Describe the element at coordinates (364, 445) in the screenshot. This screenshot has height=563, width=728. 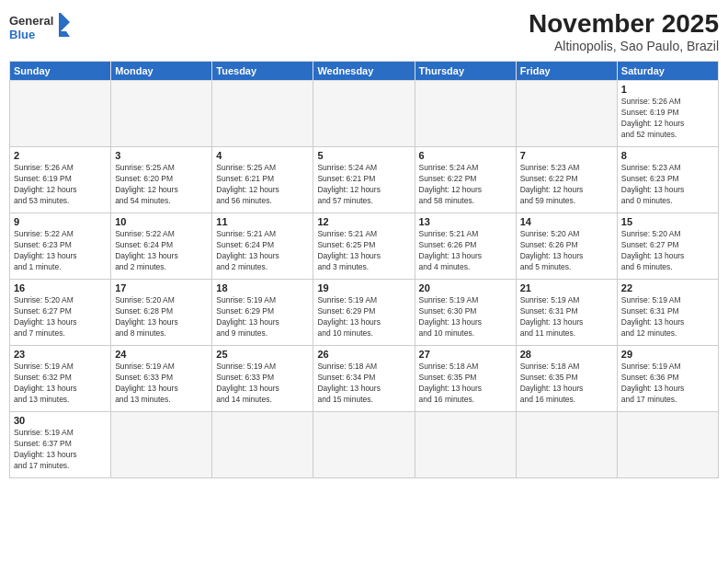
I see `calendar-row: 30Sunrise: 5:19 AM Sunset: 6:37 PM Dayli…` at that location.